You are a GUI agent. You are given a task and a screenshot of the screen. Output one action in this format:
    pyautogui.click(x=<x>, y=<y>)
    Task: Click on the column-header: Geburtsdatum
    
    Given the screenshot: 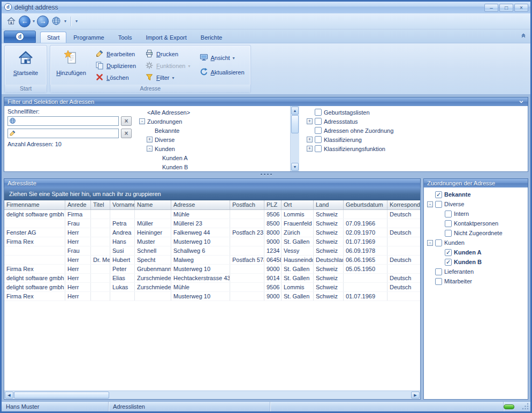 What is the action you would take?
    pyautogui.click(x=366, y=205)
    